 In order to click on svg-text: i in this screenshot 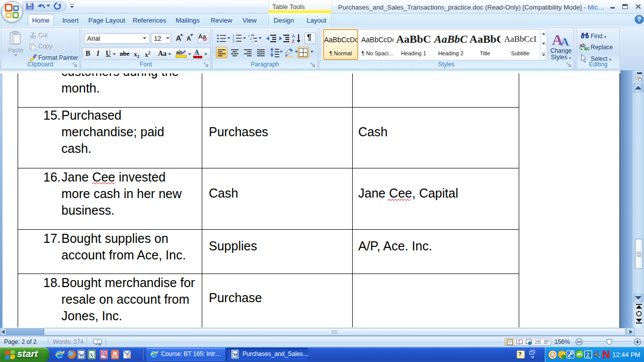, I will do `click(253, 42)`.